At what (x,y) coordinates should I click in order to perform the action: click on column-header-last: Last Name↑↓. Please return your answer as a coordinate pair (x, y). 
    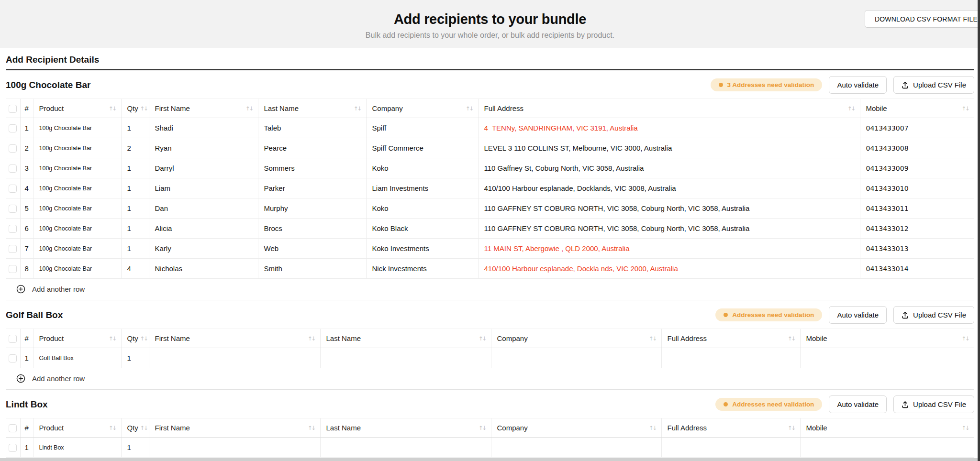
    Looking at the image, I should click on (406, 339).